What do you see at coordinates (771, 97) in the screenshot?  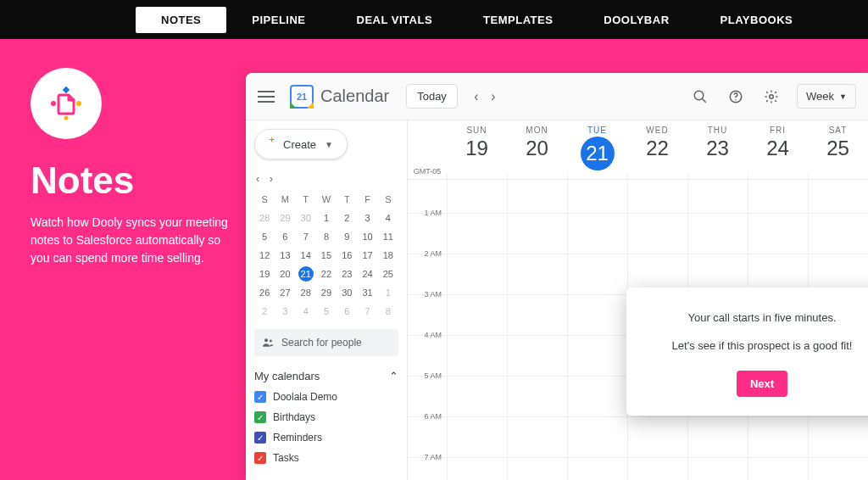 I see `settings-gear-icon` at bounding box center [771, 97].